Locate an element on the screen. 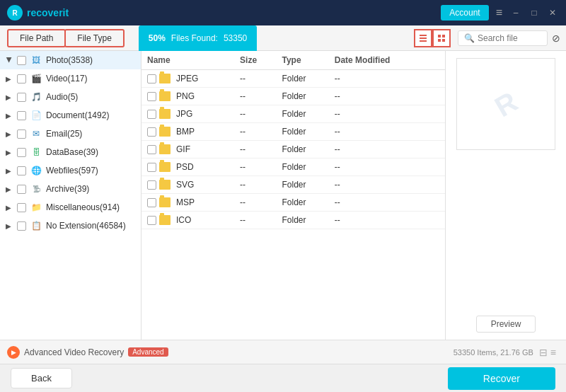 This screenshot has width=566, height=392. table-row: BMP -- Folder -- is located at coordinates (293, 132).